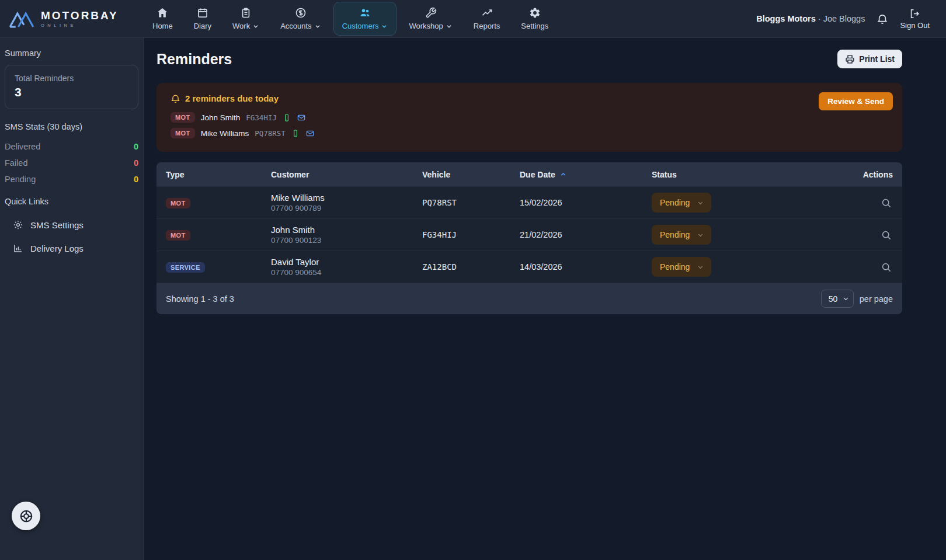 The width and height of the screenshot is (946, 560). Describe the element at coordinates (347, 262) in the screenshot. I see `customer-name: David Taylor` at that location.